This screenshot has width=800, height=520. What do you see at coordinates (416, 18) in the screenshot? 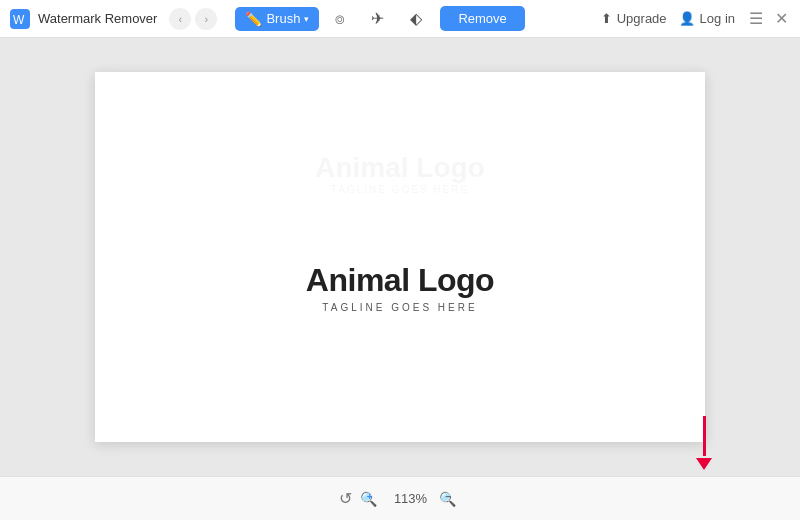
I see `erase-icon: ⬖` at bounding box center [416, 18].